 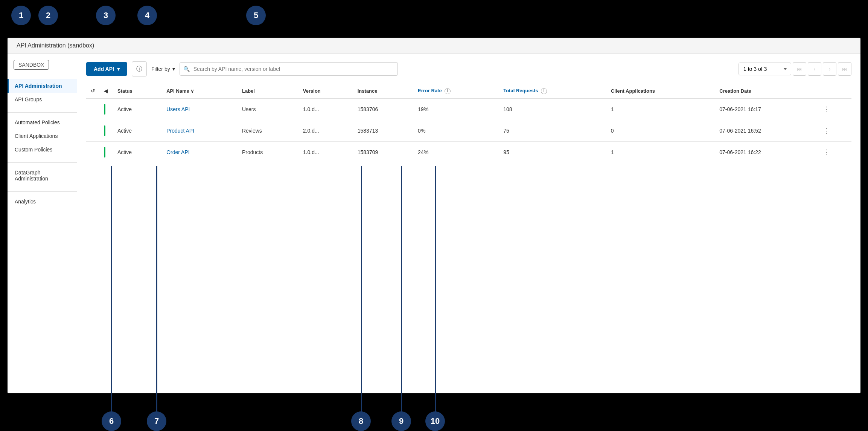 I want to click on row-creation-date: 07-06-2021 16:52, so click(x=766, y=130).